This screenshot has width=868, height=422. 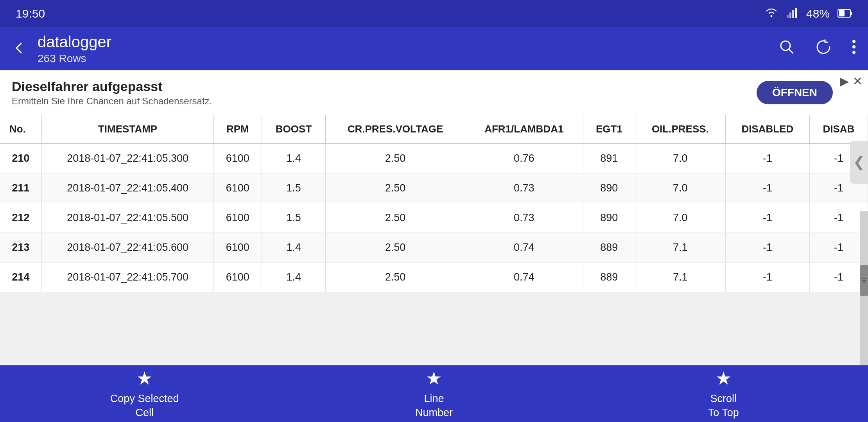 I want to click on status-right: 48%, so click(x=808, y=14).